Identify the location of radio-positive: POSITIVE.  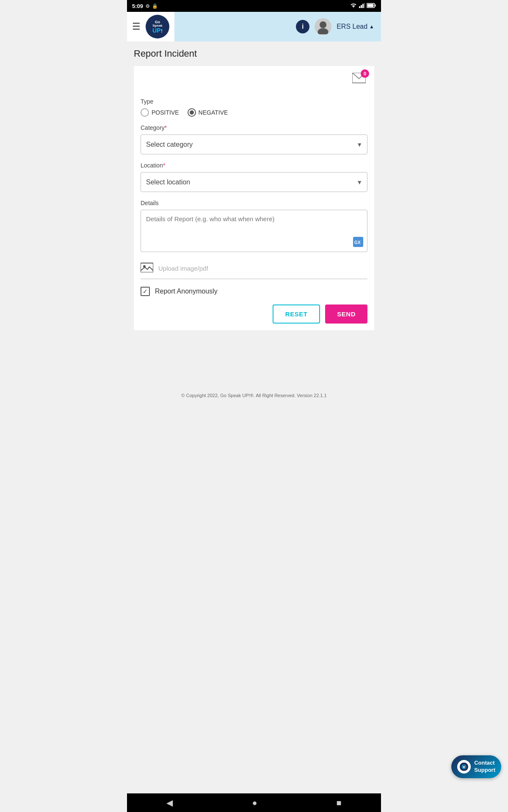
(160, 112).